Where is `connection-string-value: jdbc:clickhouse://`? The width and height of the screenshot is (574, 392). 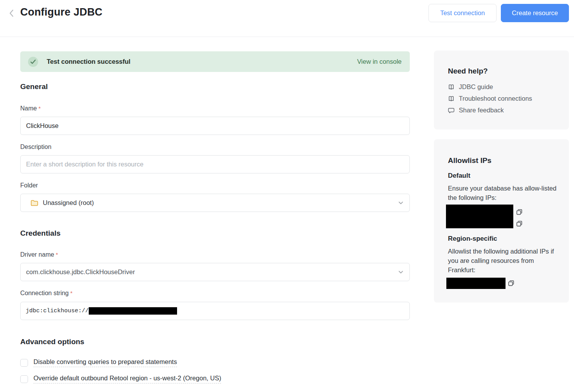
connection-string-value: jdbc:clickhouse:// is located at coordinates (57, 311).